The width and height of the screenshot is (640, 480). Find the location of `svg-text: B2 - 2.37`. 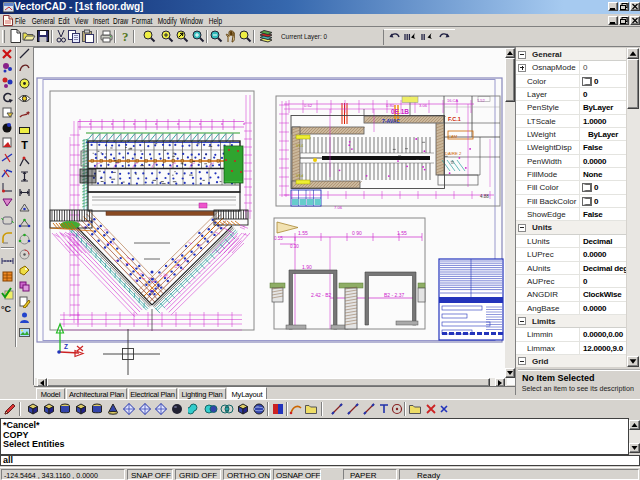

svg-text: B2 - 2.37 is located at coordinates (394, 295).